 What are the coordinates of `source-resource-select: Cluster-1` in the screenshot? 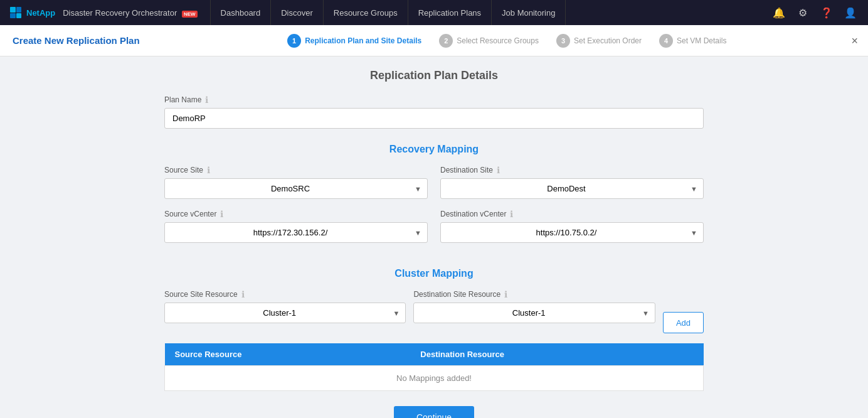 It's located at (285, 313).